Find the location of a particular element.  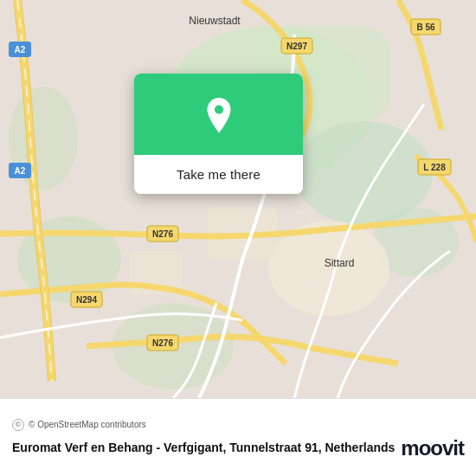

moovit-logo: moovit is located at coordinates (433, 448).